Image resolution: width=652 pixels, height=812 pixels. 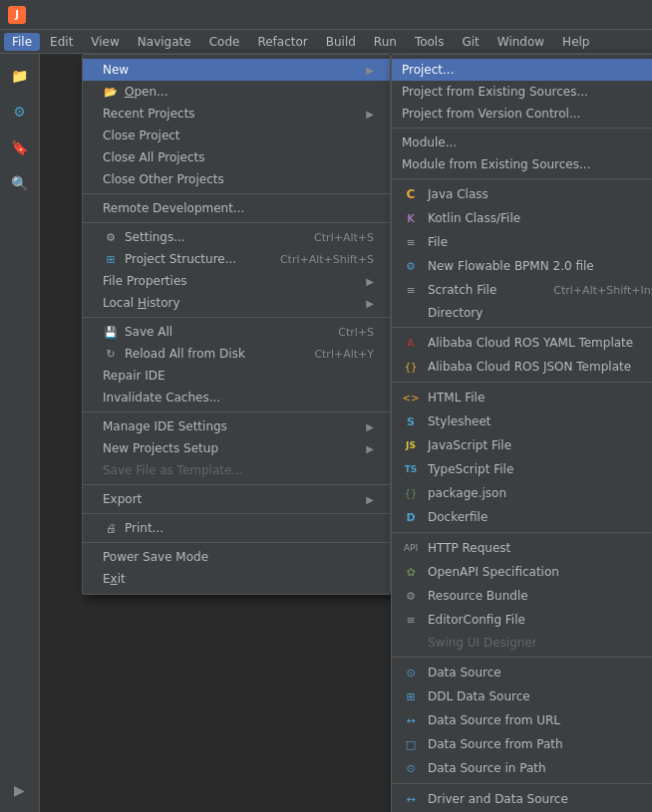 What do you see at coordinates (522, 266) in the screenshot?
I see `submenu-flowable: ⚙ New Flowable BPMN 2.0 file` at bounding box center [522, 266].